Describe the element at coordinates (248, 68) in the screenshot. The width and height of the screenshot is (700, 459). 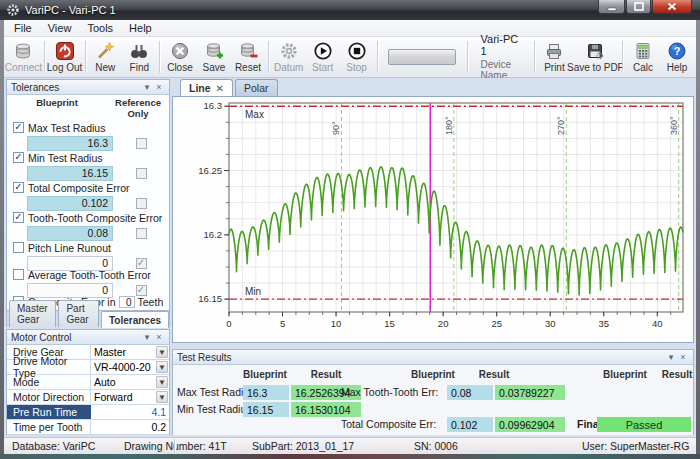
I see `reset-button-label: Reset` at that location.